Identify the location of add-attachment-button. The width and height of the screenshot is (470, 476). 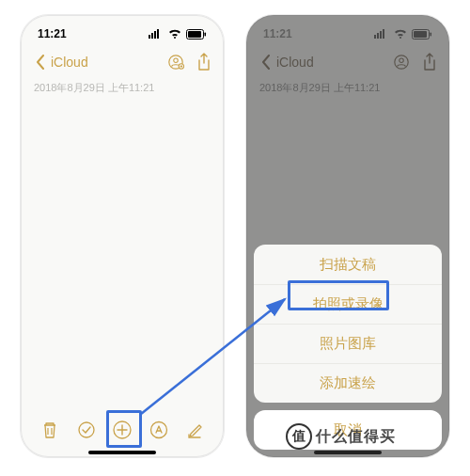
(122, 430).